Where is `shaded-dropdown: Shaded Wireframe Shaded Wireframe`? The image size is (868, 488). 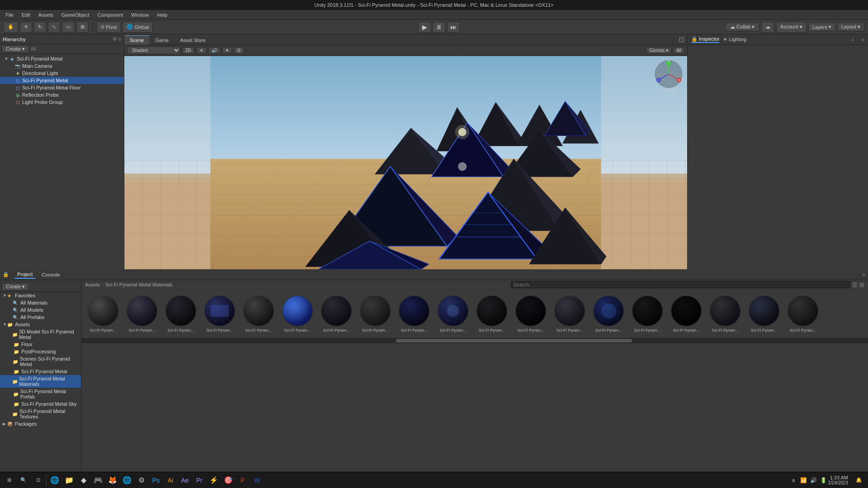
shaded-dropdown: Shaded Wireframe Shaded Wireframe is located at coordinates (154, 51).